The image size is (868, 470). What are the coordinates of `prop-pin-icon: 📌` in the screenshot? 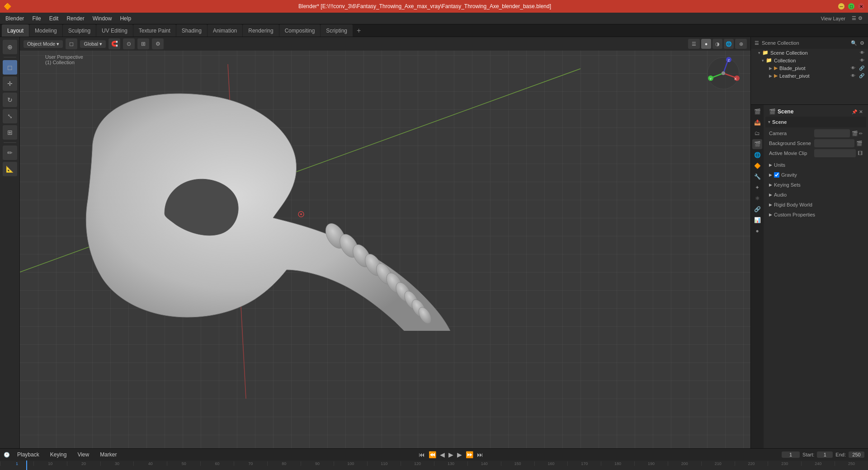 It's located at (854, 112).